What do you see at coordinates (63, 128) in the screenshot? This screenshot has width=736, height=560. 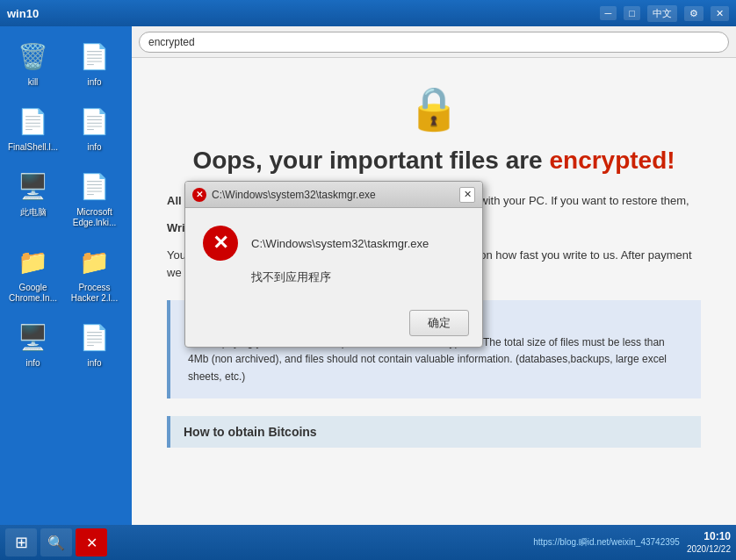 I see `desktop-row-2: 📄 FinalShell.l... 📄 info` at bounding box center [63, 128].